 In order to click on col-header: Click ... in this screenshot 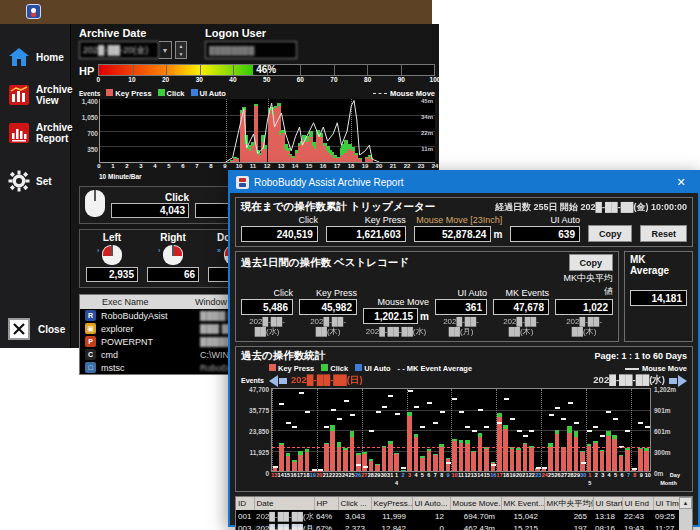, I will do `click(354, 504)`.